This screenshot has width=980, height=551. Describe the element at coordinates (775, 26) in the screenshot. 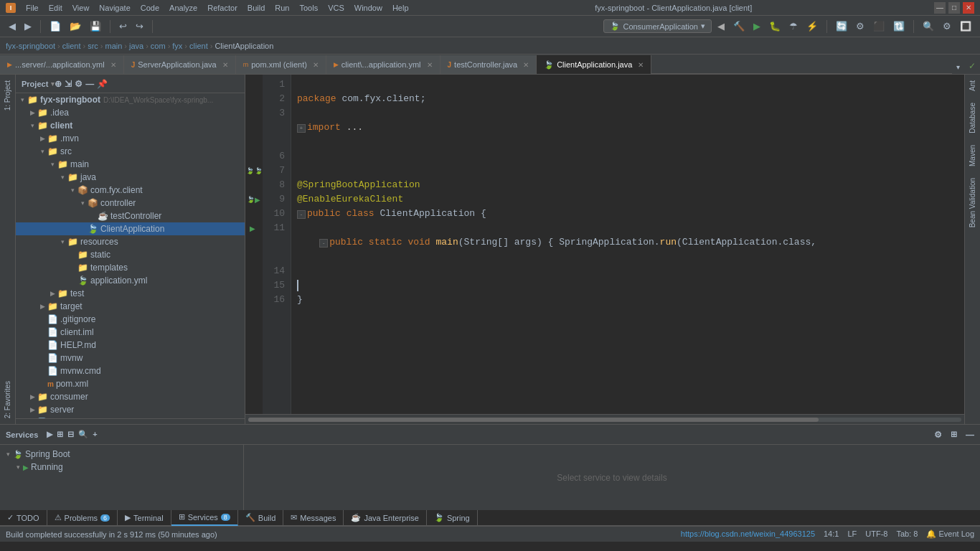

I see `debug-button: 🐛` at that location.